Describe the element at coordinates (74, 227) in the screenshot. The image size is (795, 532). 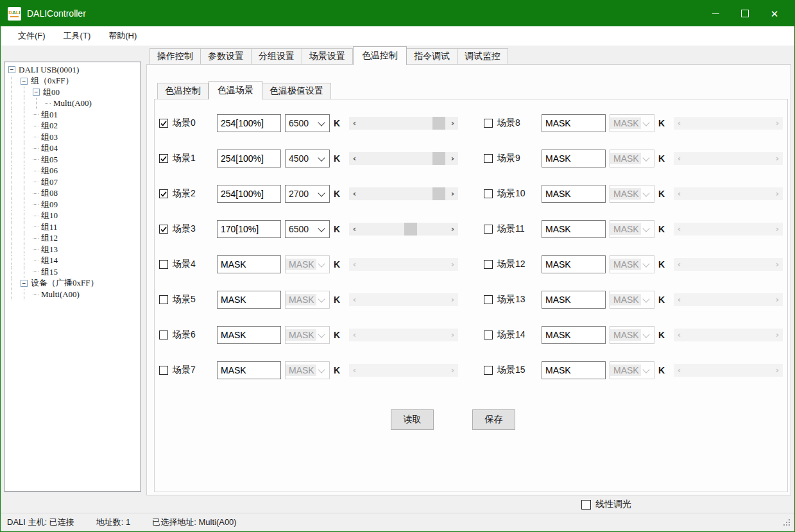
I see `tree-item: 组11` at that location.